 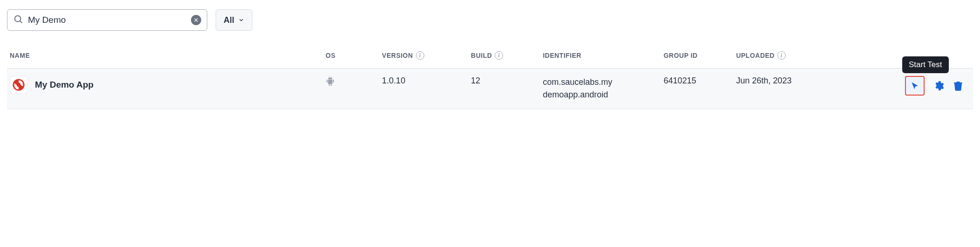 I want to click on identifier-value: com.saucelabs.mydemoapp.android, so click(x=578, y=89).